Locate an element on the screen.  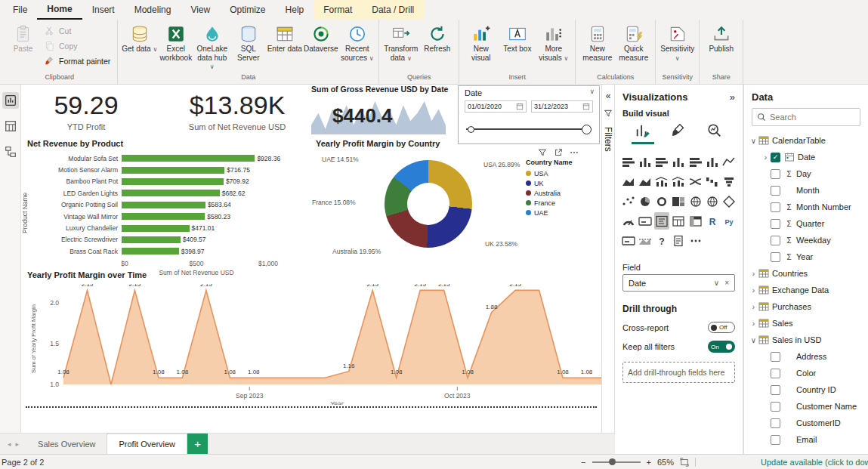
ribbon-tab-format: Format is located at coordinates (338, 10).